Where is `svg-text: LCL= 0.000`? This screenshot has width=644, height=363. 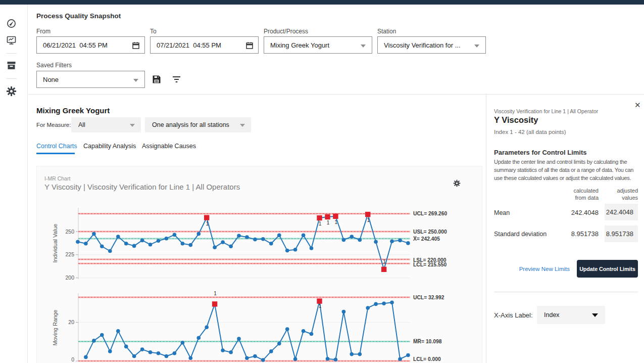
svg-text: LCL= 0.000 is located at coordinates (427, 359).